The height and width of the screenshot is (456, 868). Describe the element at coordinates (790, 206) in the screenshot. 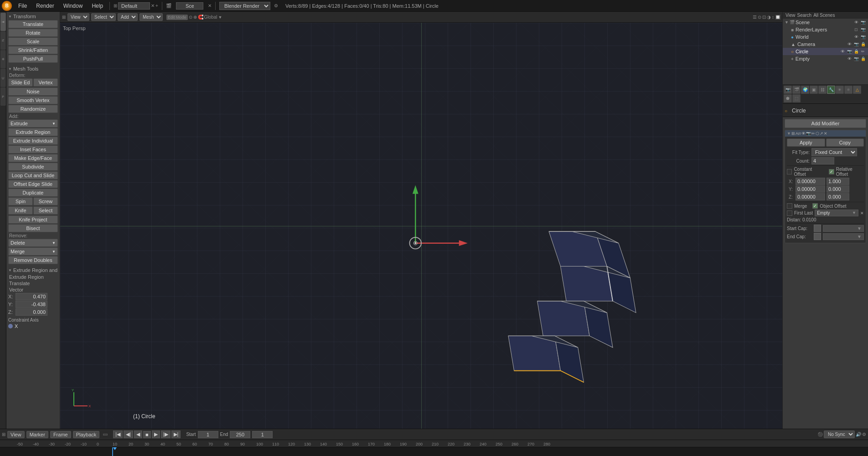

I see `merge-check` at that location.